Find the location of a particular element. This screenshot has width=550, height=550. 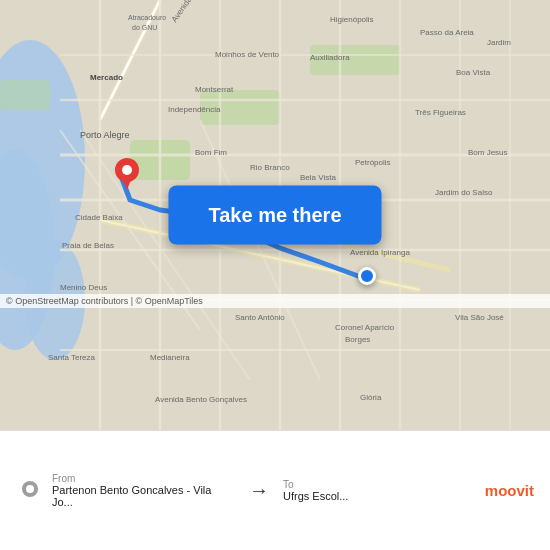

moovit-logo: moovit is located at coordinates (504, 490).